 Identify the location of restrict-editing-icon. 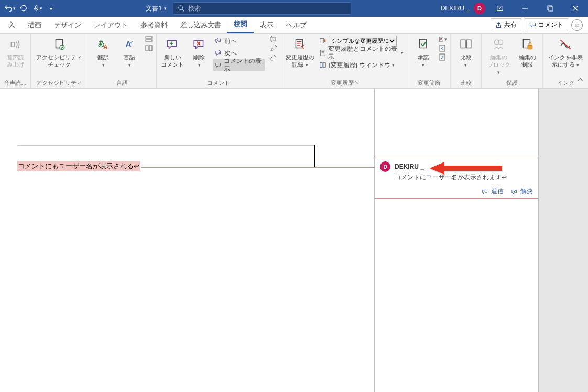
(527, 45).